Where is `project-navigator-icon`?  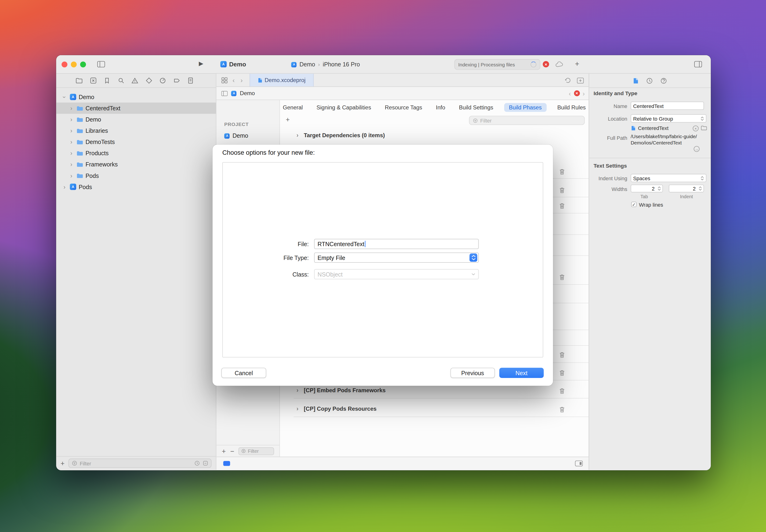
project-navigator-icon is located at coordinates (79, 81).